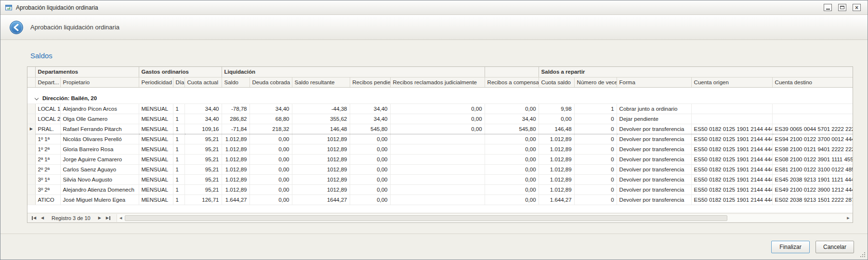 The width and height of the screenshot is (868, 260). Describe the element at coordinates (512, 118) in the screenshot. I see `cell-recibos-a-compensar: 34,40` at that location.